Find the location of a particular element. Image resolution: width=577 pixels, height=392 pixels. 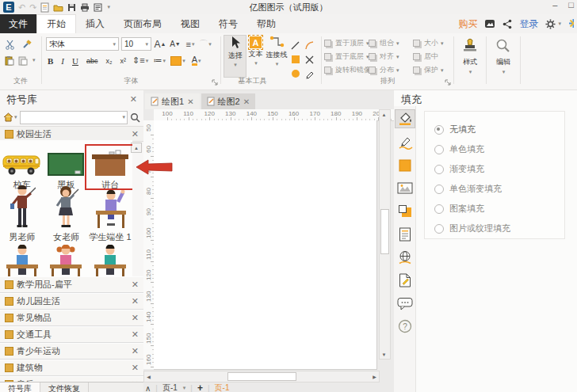

vertical-scroll-thumb is located at coordinates (385, 231).